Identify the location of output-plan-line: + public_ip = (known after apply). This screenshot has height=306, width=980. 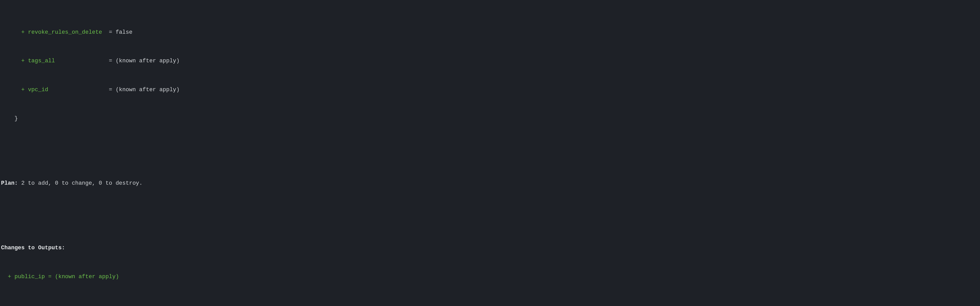
(490, 277).